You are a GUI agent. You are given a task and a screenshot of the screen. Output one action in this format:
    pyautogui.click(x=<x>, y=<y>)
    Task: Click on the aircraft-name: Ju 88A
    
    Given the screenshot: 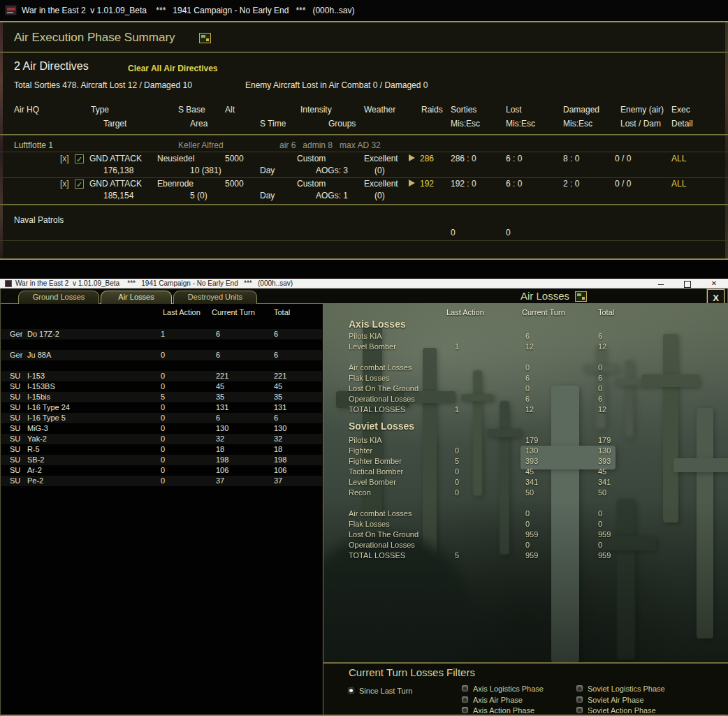 What is the action you would take?
    pyautogui.click(x=39, y=355)
    